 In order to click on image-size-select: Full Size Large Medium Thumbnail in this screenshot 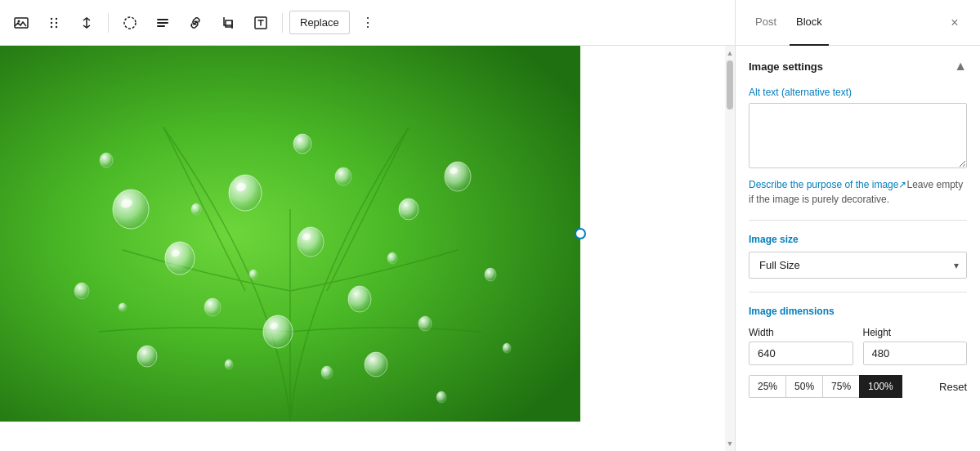, I will do `click(858, 265)`.